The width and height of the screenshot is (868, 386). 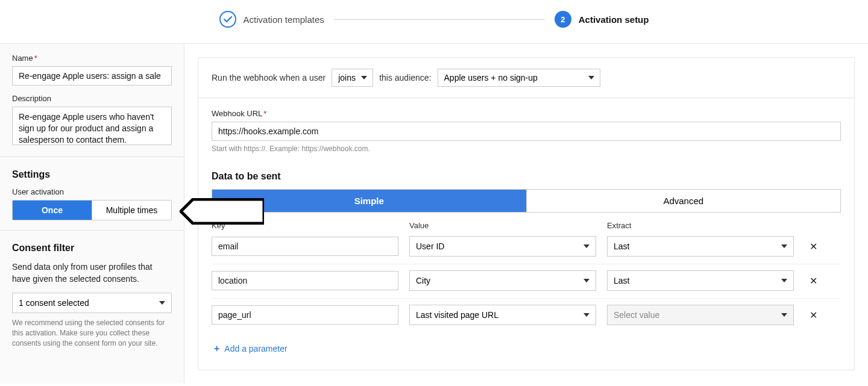 I want to click on param-row: User ID Last ✕, so click(x=526, y=251).